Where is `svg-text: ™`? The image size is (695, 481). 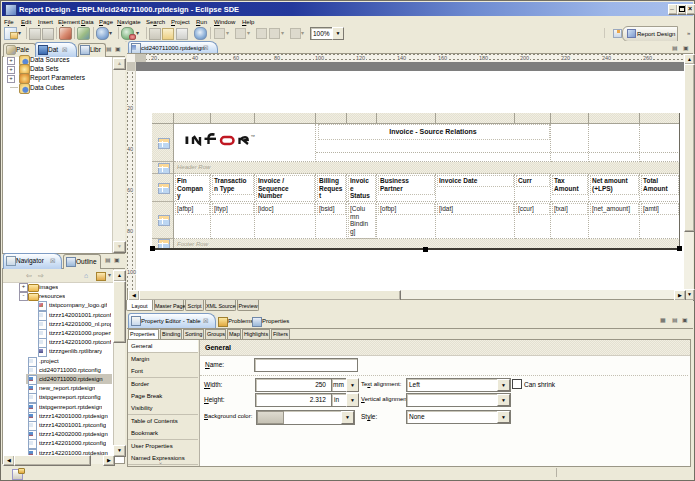 svg-text: ™ is located at coordinates (254, 136).